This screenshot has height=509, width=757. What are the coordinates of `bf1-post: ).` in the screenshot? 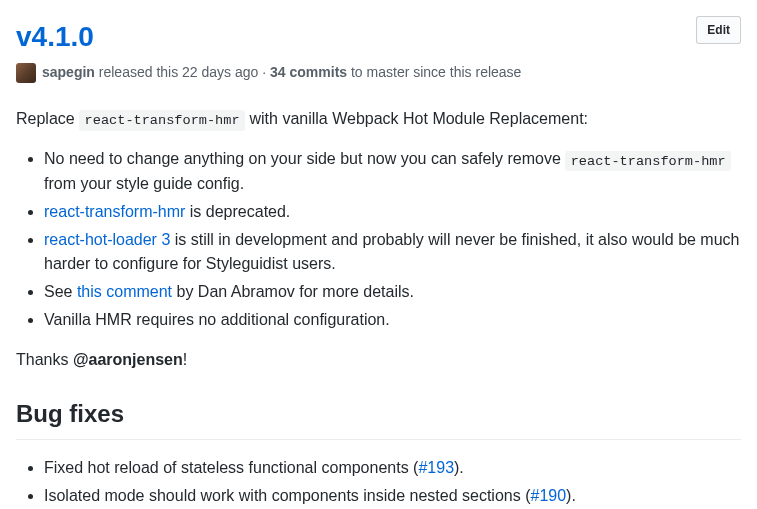 It's located at (459, 468).